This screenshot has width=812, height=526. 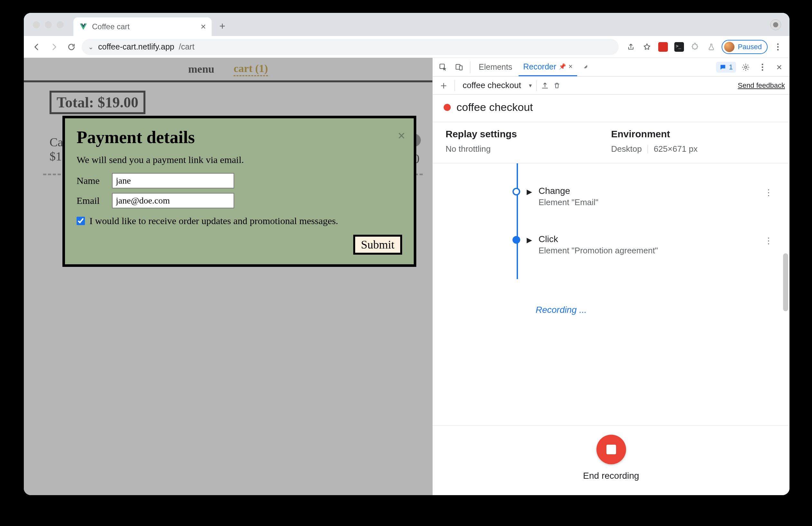 What do you see at coordinates (746, 67) in the screenshot?
I see `devtools-settings-gear-icon` at bounding box center [746, 67].